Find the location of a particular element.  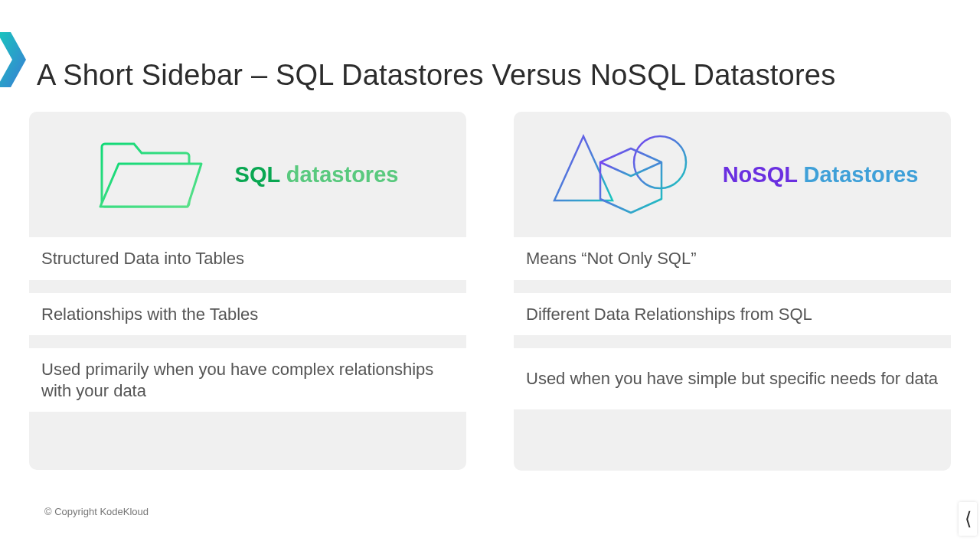

prev-arrow-button: ⟨ is located at coordinates (968, 519).